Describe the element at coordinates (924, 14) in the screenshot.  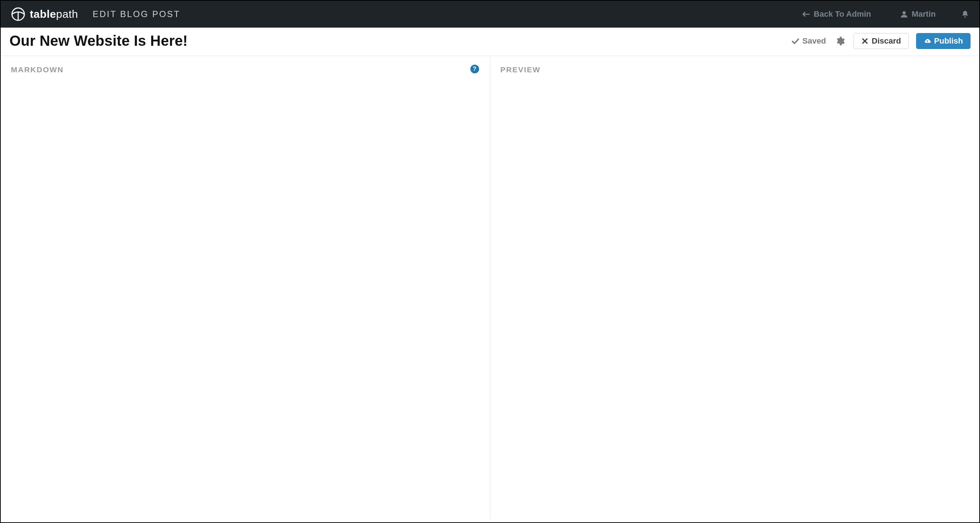
I see `user-name: Martin` at that location.